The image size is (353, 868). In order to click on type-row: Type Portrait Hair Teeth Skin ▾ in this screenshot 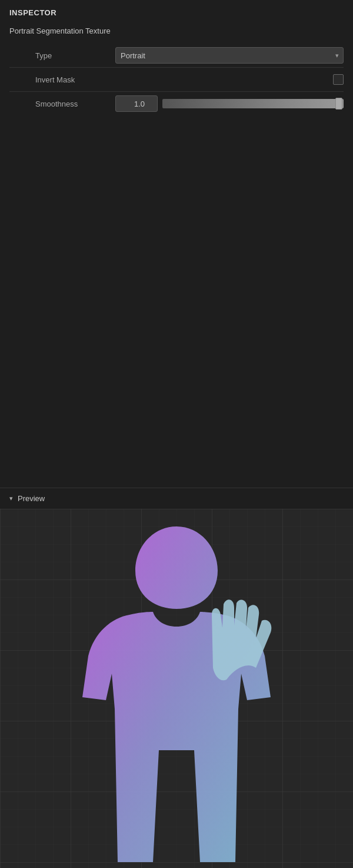, I will do `click(176, 55)`.